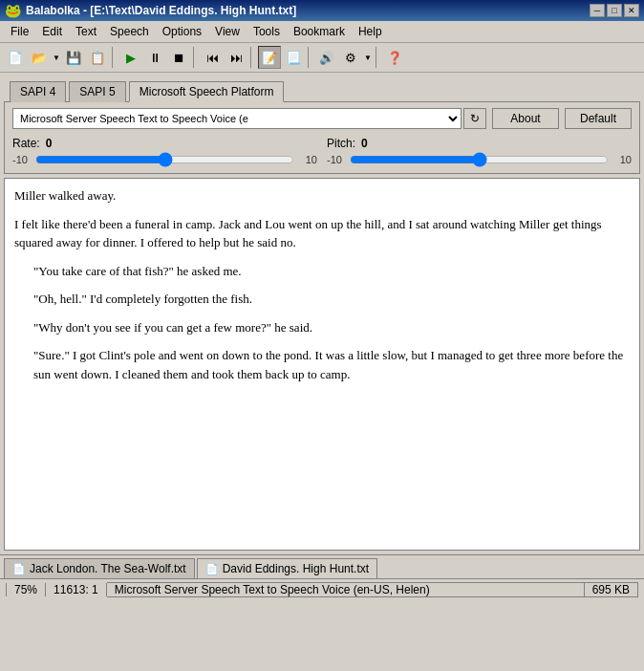 This screenshot has height=671, width=644. What do you see at coordinates (322, 11) in the screenshot?
I see `title-bar: 🐸 Balabolka - [E:\Text\David Eddings. Hi…` at bounding box center [322, 11].